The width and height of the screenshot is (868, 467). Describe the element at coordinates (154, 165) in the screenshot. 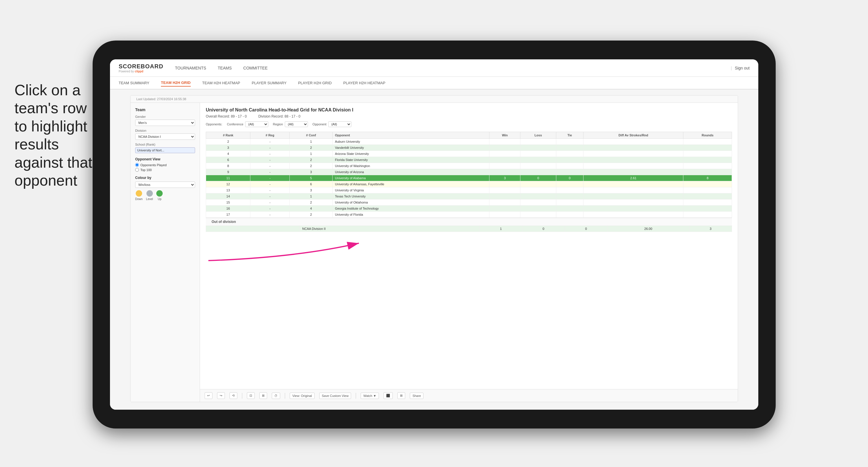

I see `radio-opponents-played-label: Opponents Played` at that location.